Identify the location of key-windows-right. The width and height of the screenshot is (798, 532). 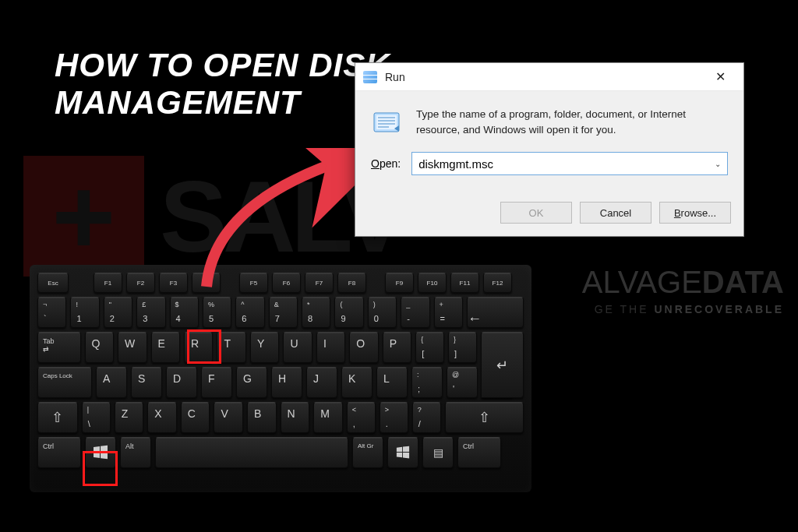
(403, 453).